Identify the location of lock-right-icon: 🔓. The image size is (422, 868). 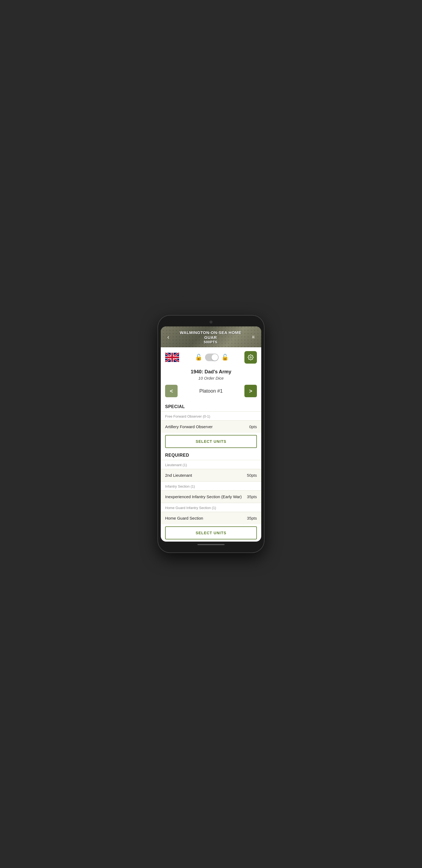
(225, 357).